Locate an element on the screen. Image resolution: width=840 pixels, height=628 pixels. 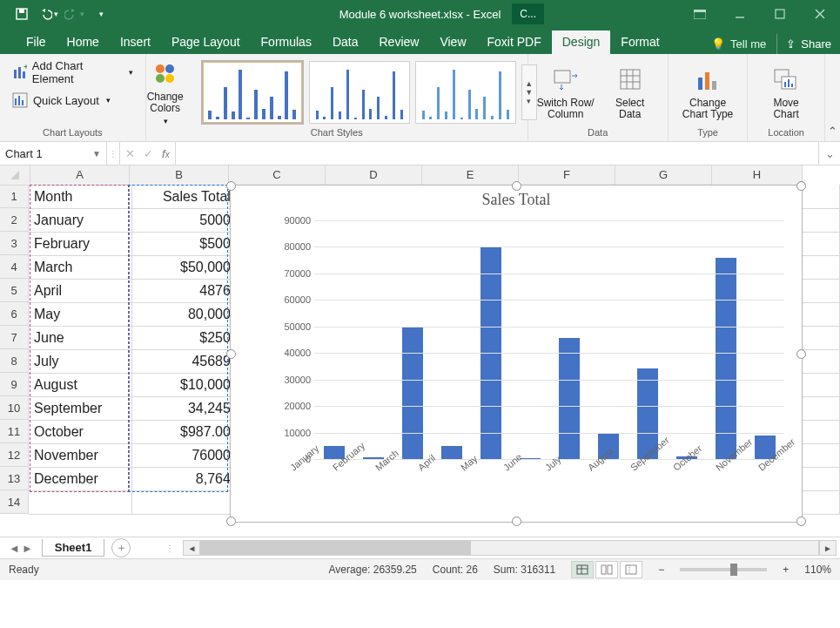
cell-B11: $987.00 is located at coordinates (185, 432).